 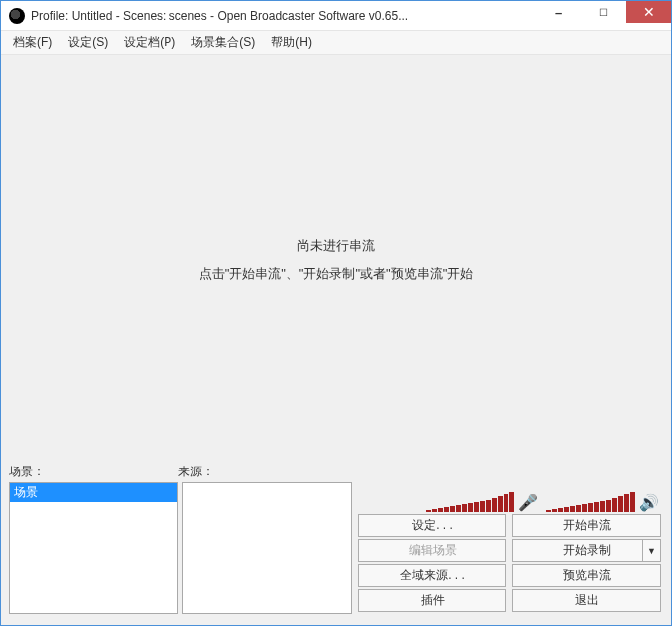 What do you see at coordinates (586, 576) in the screenshot?
I see `preview-stream-button: 预览串流` at bounding box center [586, 576].